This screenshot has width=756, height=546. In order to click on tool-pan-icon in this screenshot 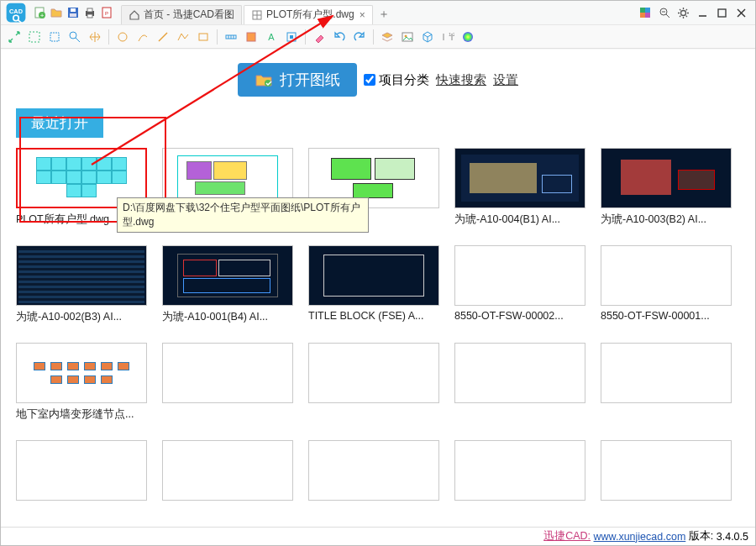, I will do `click(95, 37)`.